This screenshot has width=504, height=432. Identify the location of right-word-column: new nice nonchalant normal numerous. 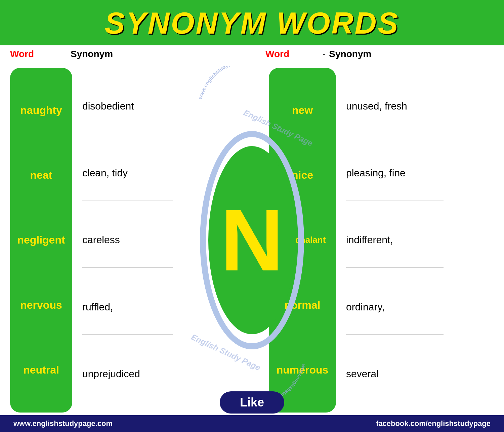
(302, 240).